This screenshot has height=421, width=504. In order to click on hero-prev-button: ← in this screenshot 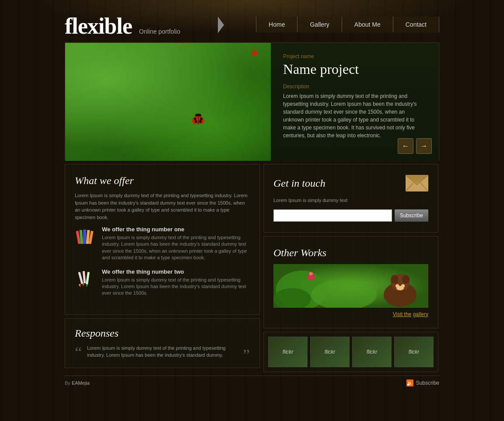, I will do `click(406, 146)`.